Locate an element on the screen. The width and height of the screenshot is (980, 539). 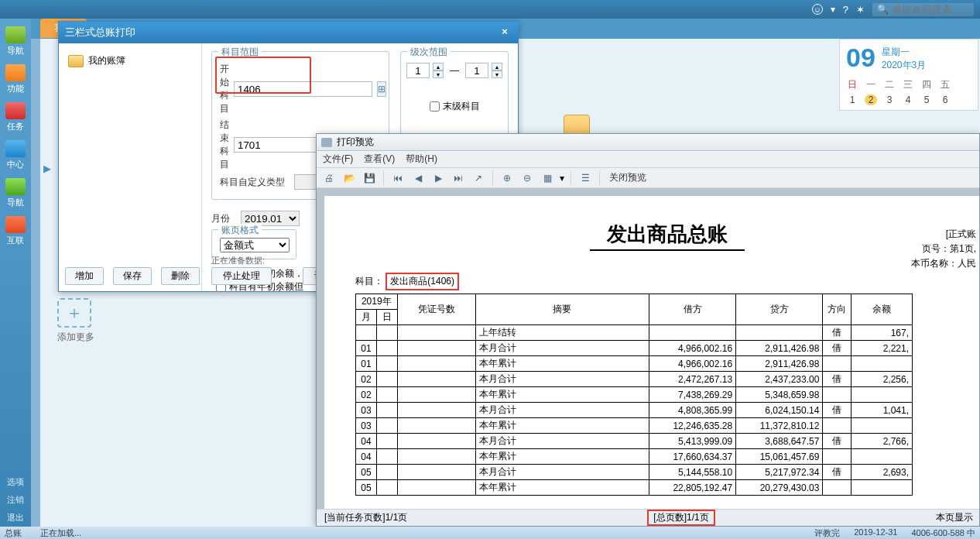
open-icon: 📂 is located at coordinates (349, 178).